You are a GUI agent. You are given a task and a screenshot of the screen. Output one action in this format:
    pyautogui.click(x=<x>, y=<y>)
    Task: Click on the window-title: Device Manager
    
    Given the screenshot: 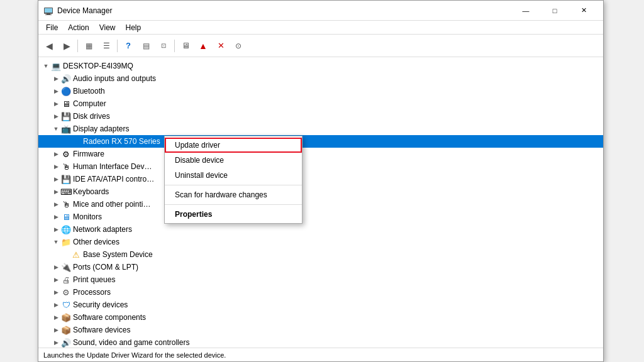 What is the action you would take?
    pyautogui.click(x=284, y=11)
    